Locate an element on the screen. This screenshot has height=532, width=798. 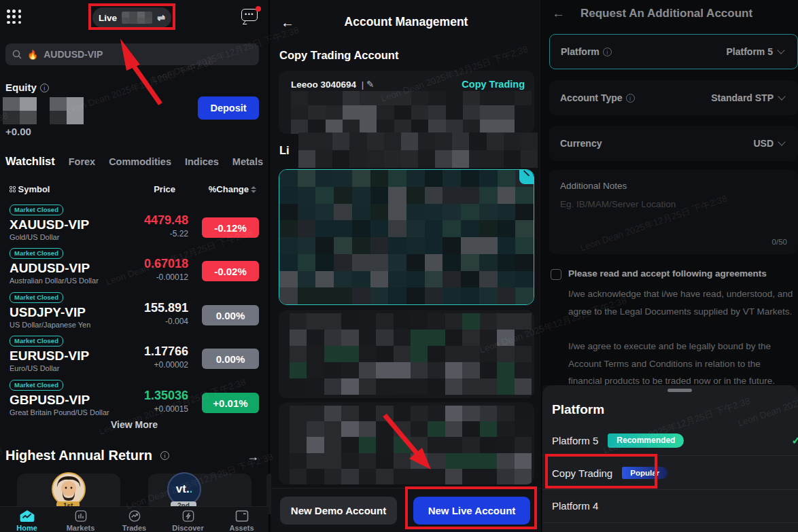
layout-icon is located at coordinates (12, 189).